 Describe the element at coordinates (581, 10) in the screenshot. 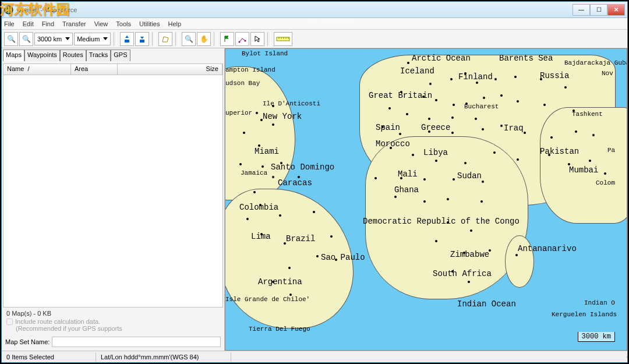

I see `minimize-button: —` at that location.